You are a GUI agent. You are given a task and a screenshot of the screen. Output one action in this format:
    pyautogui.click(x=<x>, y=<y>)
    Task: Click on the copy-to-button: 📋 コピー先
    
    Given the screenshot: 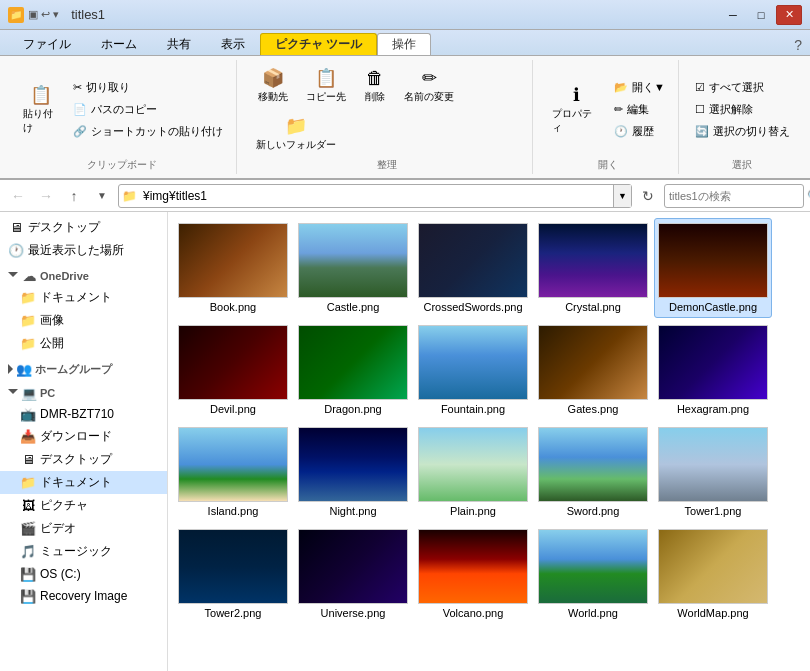 What is the action you would take?
    pyautogui.click(x=326, y=85)
    